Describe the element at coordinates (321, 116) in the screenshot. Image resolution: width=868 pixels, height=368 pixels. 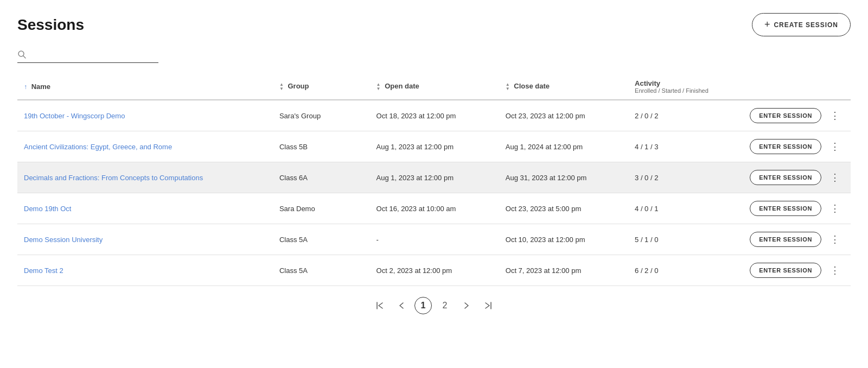
I see `session-group-cell: Sara's Group` at that location.